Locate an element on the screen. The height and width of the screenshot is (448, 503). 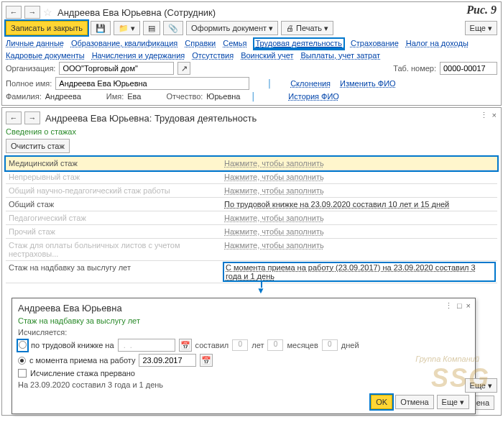
save-button: 💾 is located at coordinates (101, 28).